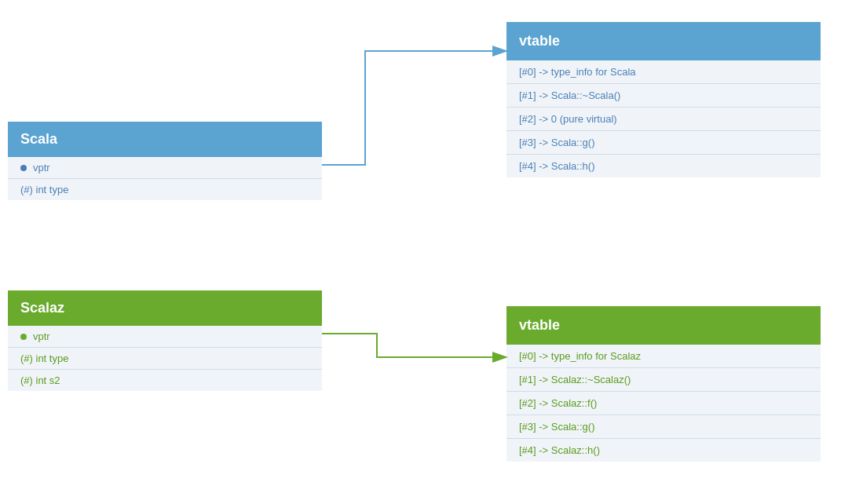  What do you see at coordinates (664, 166) in the screenshot?
I see `scala-vtable-row-4: [#4] -> Scala::h()` at bounding box center [664, 166].